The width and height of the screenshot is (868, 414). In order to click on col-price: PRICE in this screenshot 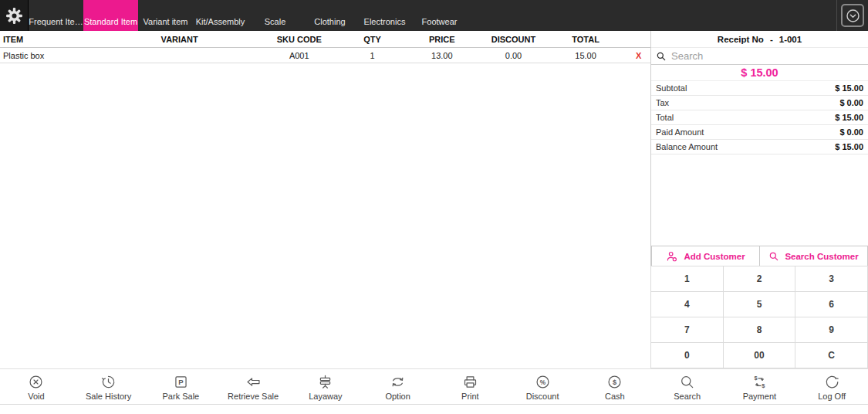, I will do `click(441, 39)`.